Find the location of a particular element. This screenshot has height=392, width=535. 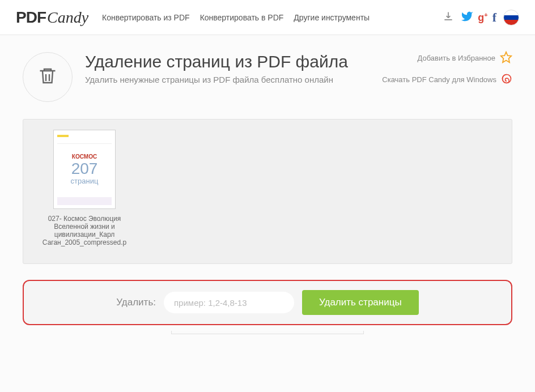

logo-candy: Candy is located at coordinates (68, 18).